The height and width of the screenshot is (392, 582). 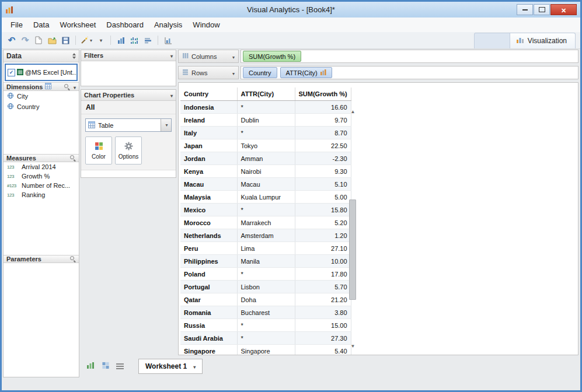 What do you see at coordinates (542, 9) in the screenshot?
I see `maximize-button` at bounding box center [542, 9].